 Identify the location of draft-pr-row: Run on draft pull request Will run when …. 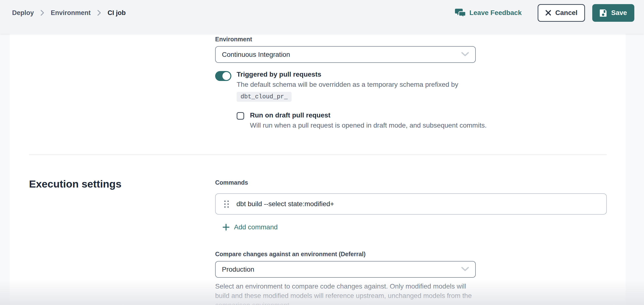
(431, 121).